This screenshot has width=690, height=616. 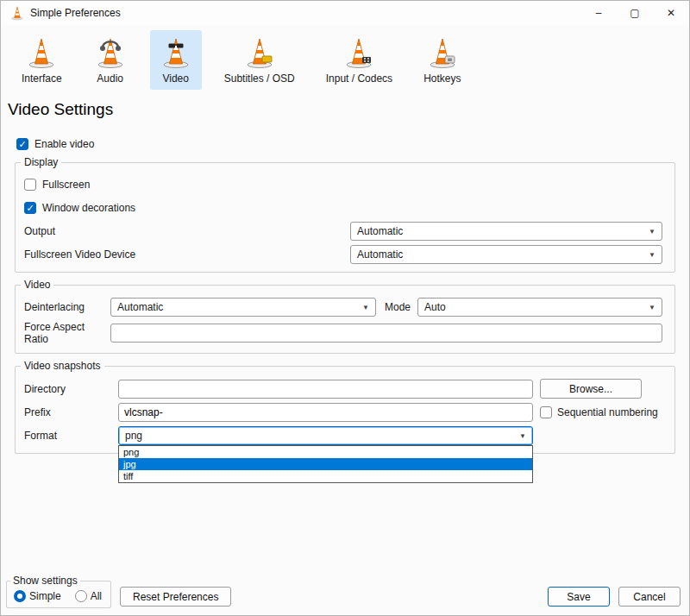 I want to click on toolbar-item-video: Video, so click(x=176, y=60).